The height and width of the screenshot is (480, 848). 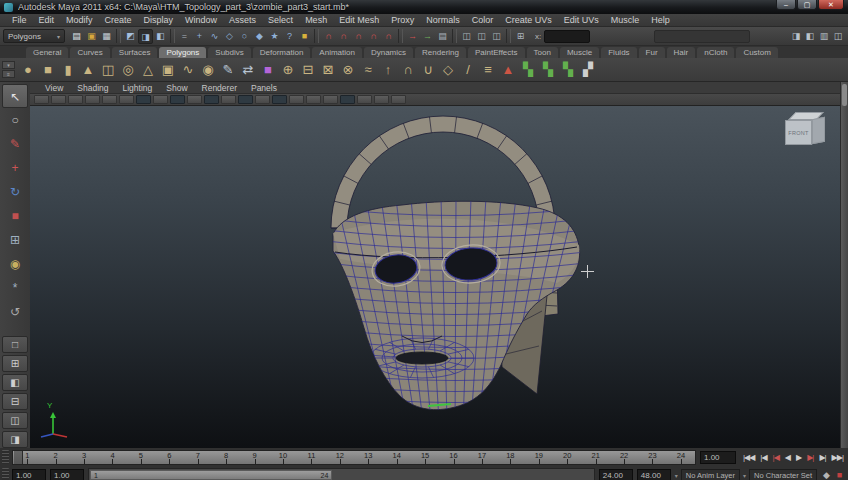 What do you see at coordinates (595, 458) in the screenshot?
I see `timeline-frame: 21` at bounding box center [595, 458].